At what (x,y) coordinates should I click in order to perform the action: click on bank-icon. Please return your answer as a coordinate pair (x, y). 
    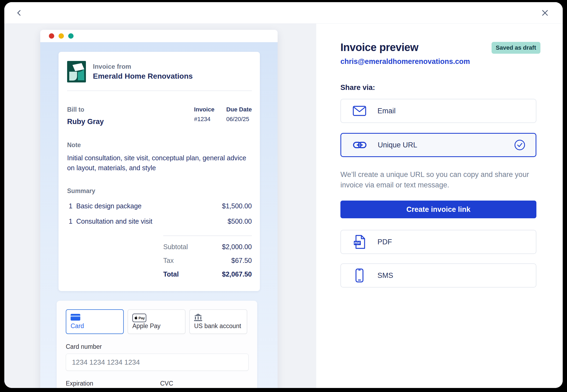
    Looking at the image, I should click on (198, 317).